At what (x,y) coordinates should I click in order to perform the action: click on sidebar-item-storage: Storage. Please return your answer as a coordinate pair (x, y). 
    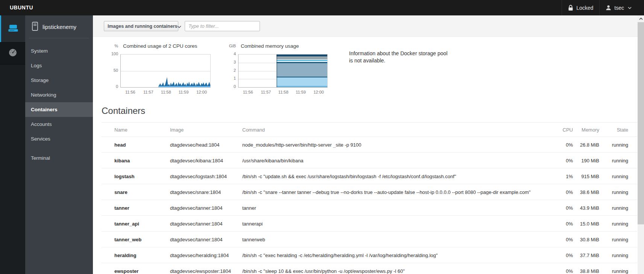
    Looking at the image, I should click on (59, 80).